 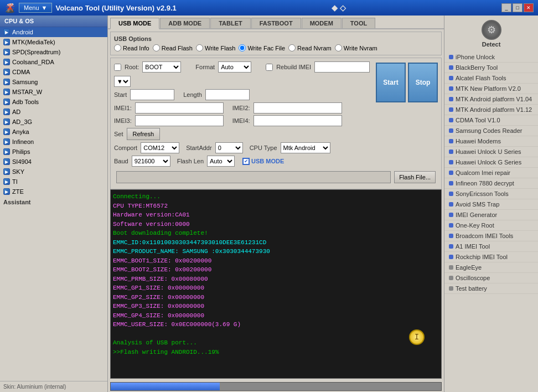 What do you see at coordinates (269, 68) in the screenshot?
I see `rebuild-imei-checkbox` at bounding box center [269, 68].